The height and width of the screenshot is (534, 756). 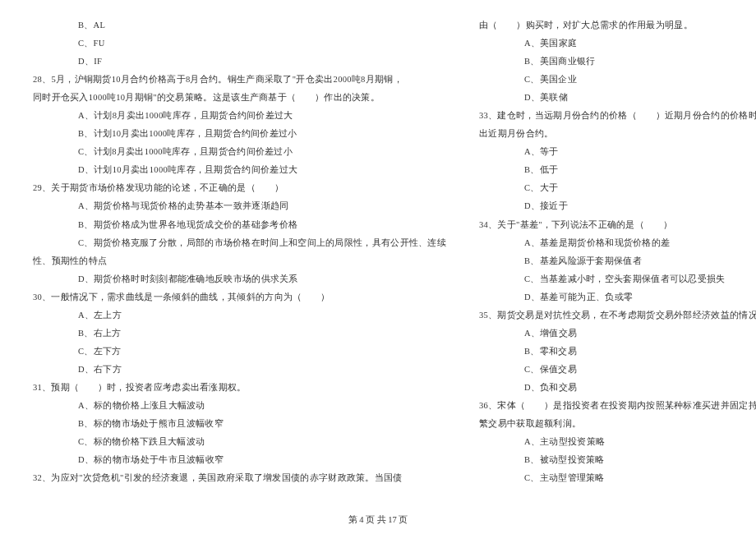 I want to click on option: B、右上方, so click(x=240, y=334).